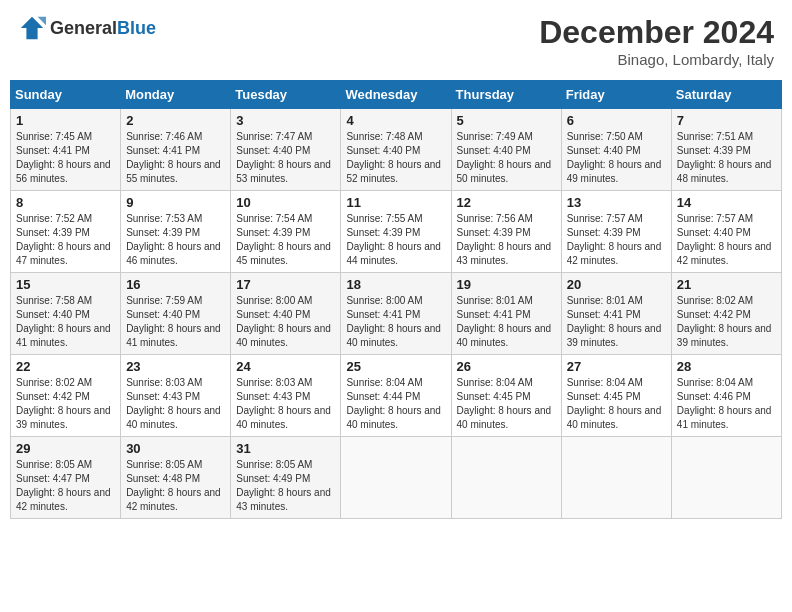  Describe the element at coordinates (396, 240) in the screenshot. I see `day-detail: Sunrise: 7:55 AMSunset: 4:39 PMDaylight:…` at that location.